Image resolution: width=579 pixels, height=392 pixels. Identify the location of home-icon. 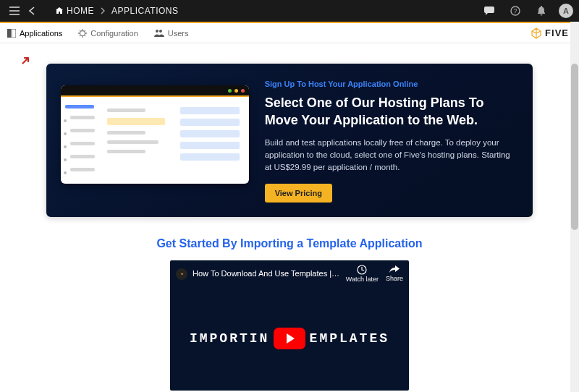
(59, 11).